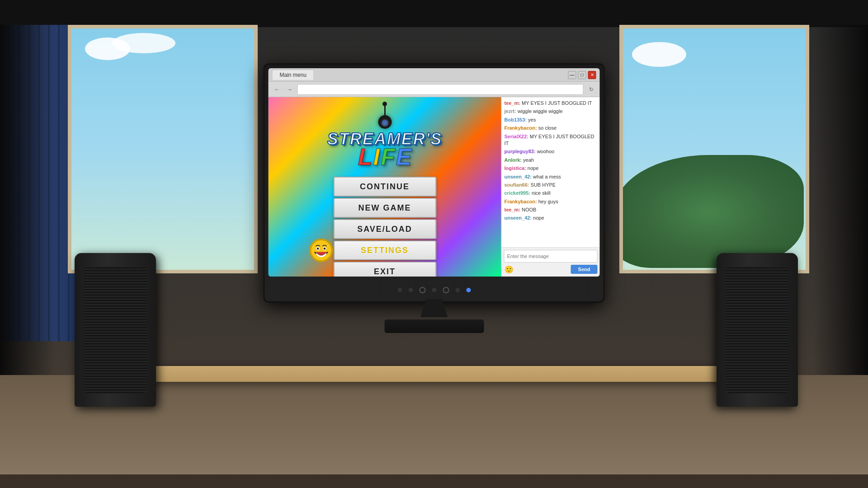  Describe the element at coordinates (434, 75) in the screenshot. I see `browser-titlebar: Main menu — □ ✕` at that location.